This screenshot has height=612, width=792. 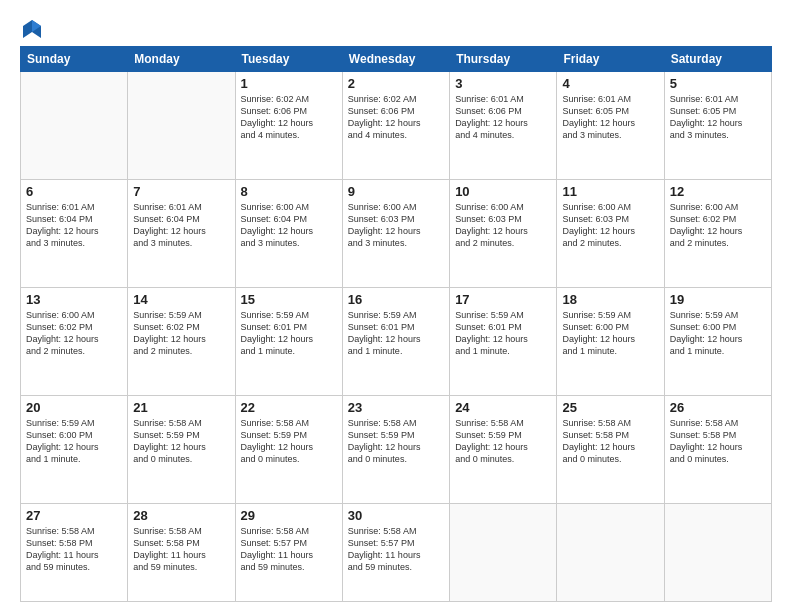 I want to click on calendar-cell: 3Sunrise: 6:01 AM Sunset: 6:06 PM Daylig…, so click(x=504, y=126).